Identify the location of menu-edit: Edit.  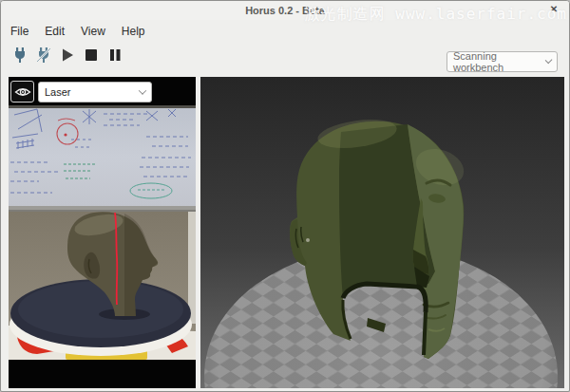
(55, 31).